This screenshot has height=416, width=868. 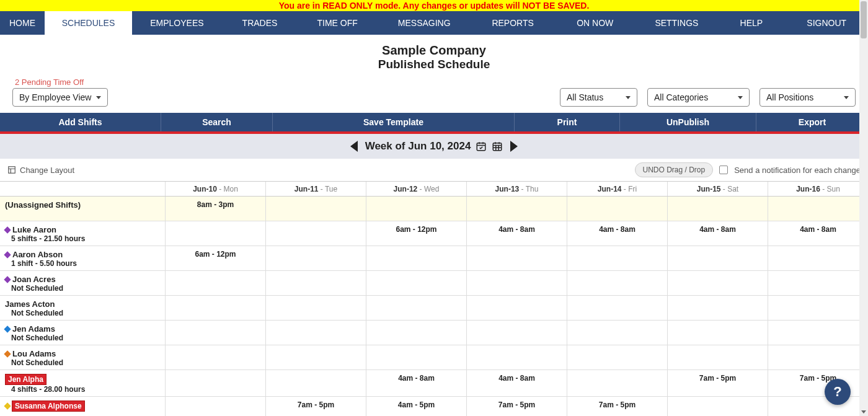 What do you see at coordinates (595, 23) in the screenshot?
I see `nav-on-now: ON NOW` at bounding box center [595, 23].